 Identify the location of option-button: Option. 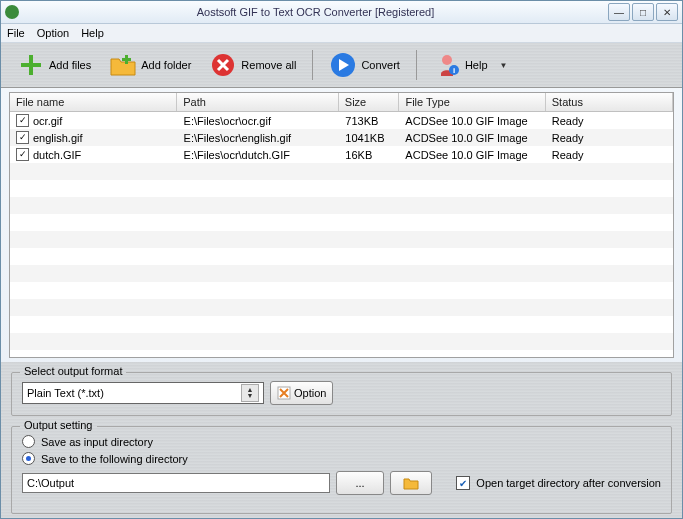
(302, 393).